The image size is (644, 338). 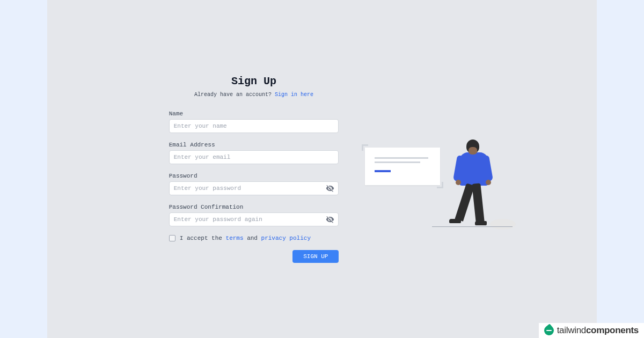 What do you see at coordinates (548, 330) in the screenshot?
I see `leaf-icon` at bounding box center [548, 330].